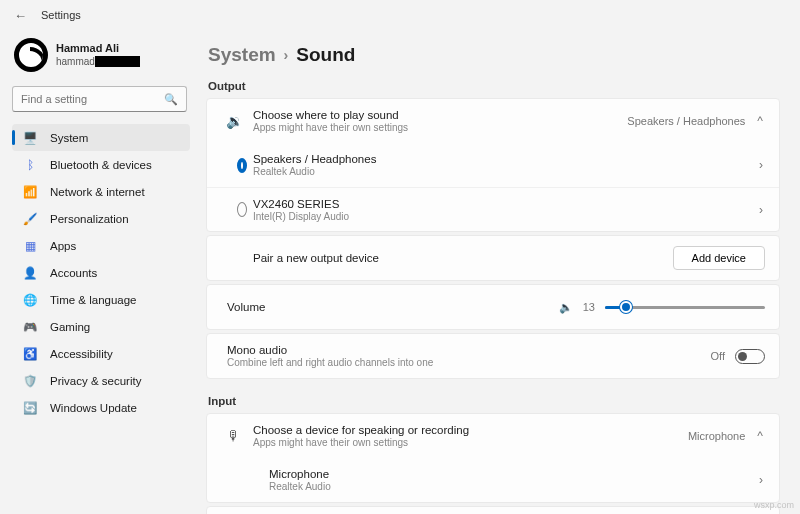  I want to click on mono-audio-row: Mono audio Combine left and right audio …, so click(493, 356).